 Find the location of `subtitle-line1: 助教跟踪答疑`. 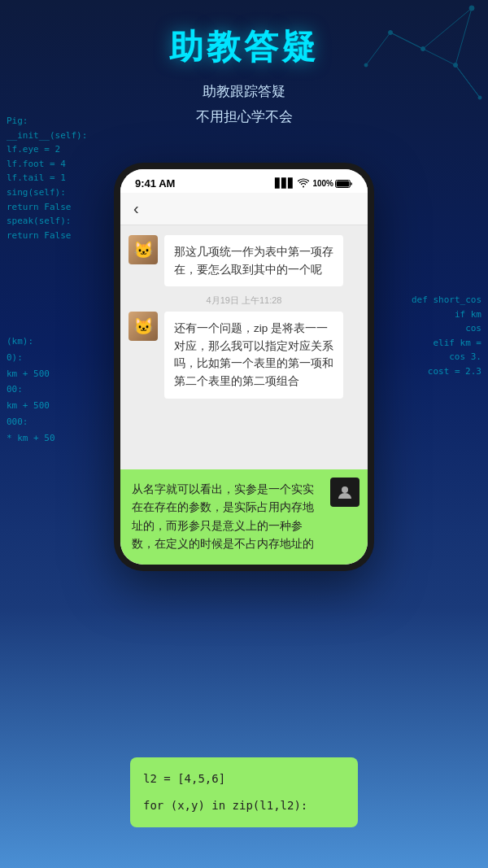

subtitle-line1: 助教跟踪答疑 is located at coordinates (244, 93).